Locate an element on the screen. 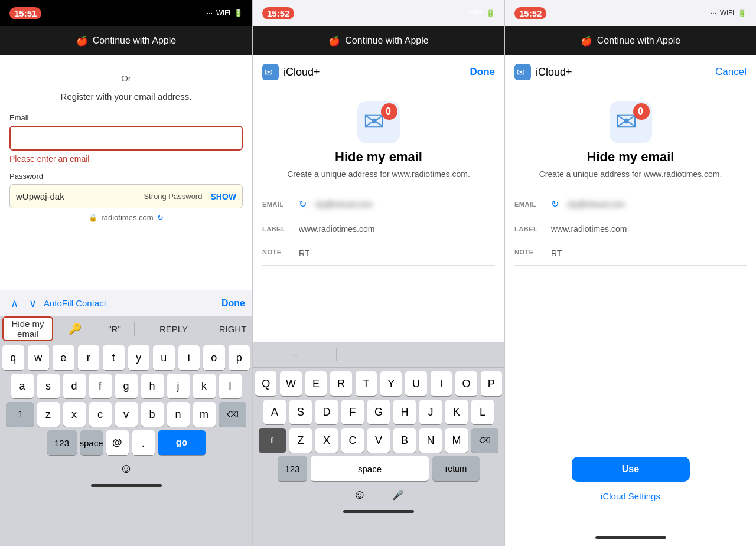 The width and height of the screenshot is (756, 546). key-l: l is located at coordinates (230, 386).